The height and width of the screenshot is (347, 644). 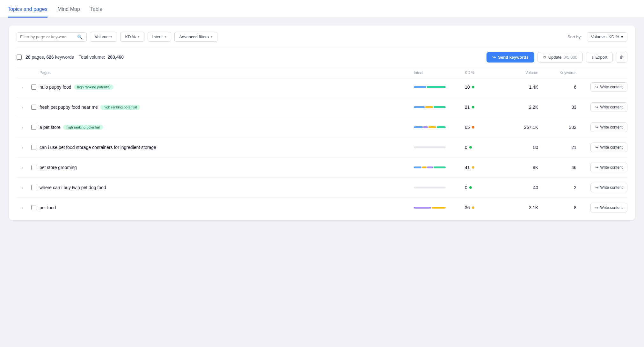 I want to click on volume-cell: 8K, so click(x=519, y=167).